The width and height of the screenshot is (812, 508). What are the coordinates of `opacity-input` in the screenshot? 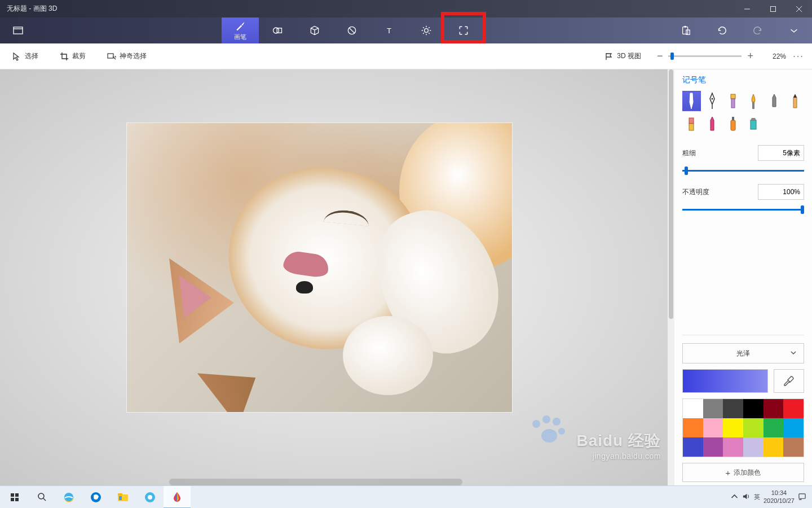 It's located at (781, 192).